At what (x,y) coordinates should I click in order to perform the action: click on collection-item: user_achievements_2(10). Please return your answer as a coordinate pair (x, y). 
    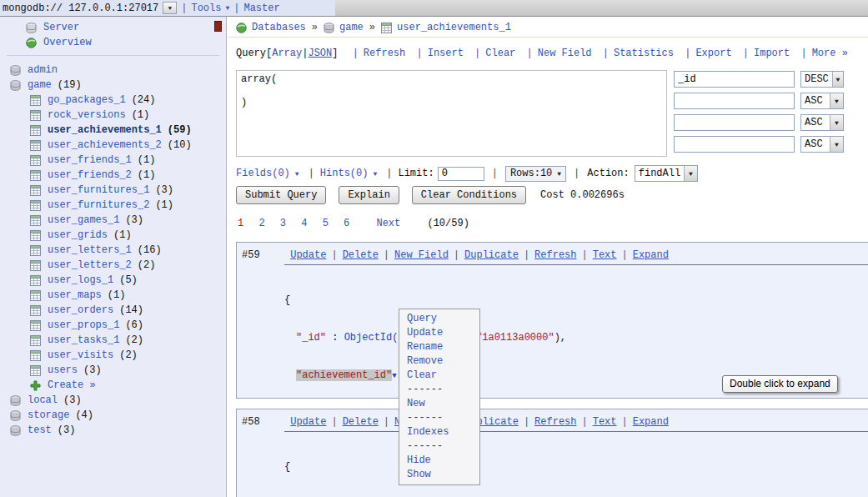
    Looking at the image, I should click on (113, 145).